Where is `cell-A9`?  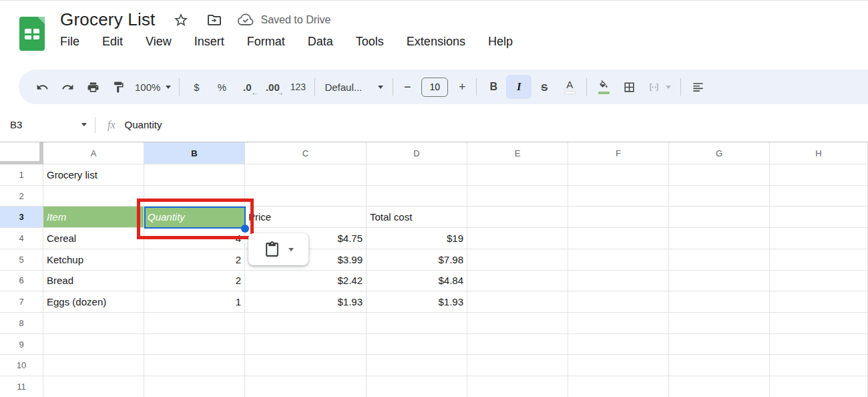 cell-A9 is located at coordinates (93, 345).